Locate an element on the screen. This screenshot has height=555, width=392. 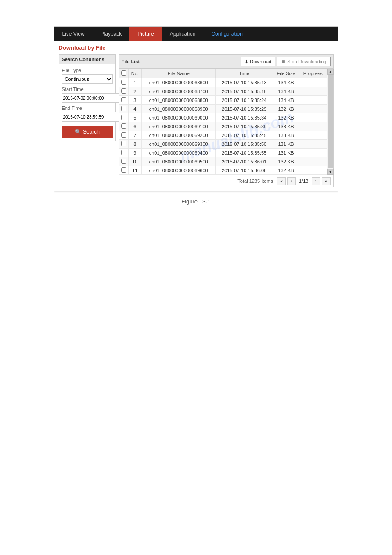
row-filename: ch01_08000000000068800 is located at coordinates (179, 100).